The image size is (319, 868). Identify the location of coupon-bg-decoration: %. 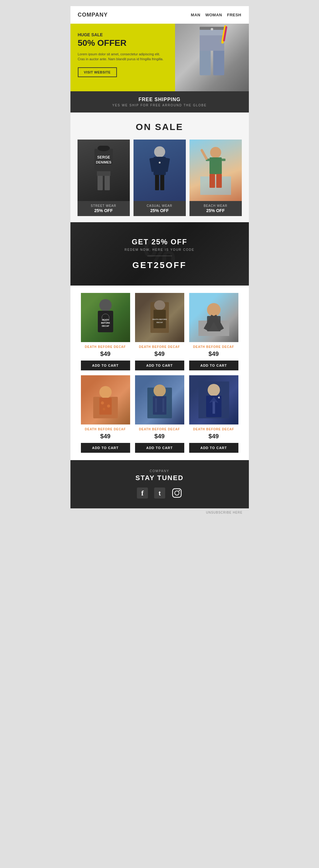
(160, 254).